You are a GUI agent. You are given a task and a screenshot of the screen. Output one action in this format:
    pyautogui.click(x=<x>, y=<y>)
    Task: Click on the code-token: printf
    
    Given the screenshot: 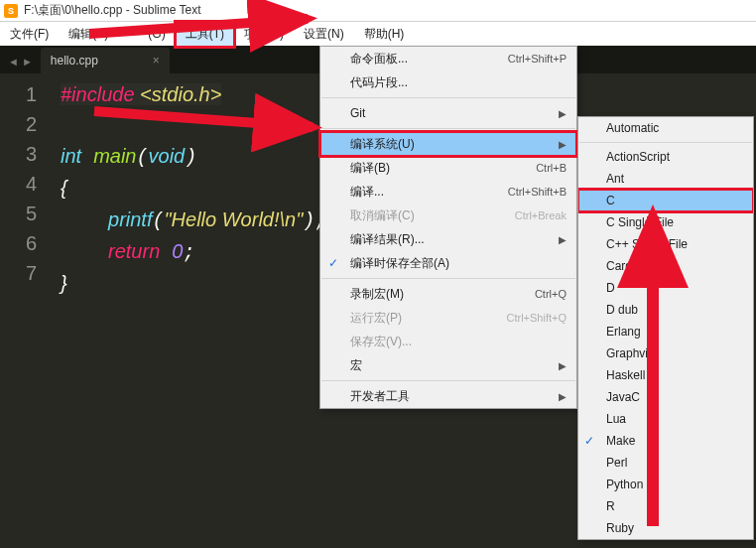 What is the action you would take?
    pyautogui.click(x=130, y=219)
    